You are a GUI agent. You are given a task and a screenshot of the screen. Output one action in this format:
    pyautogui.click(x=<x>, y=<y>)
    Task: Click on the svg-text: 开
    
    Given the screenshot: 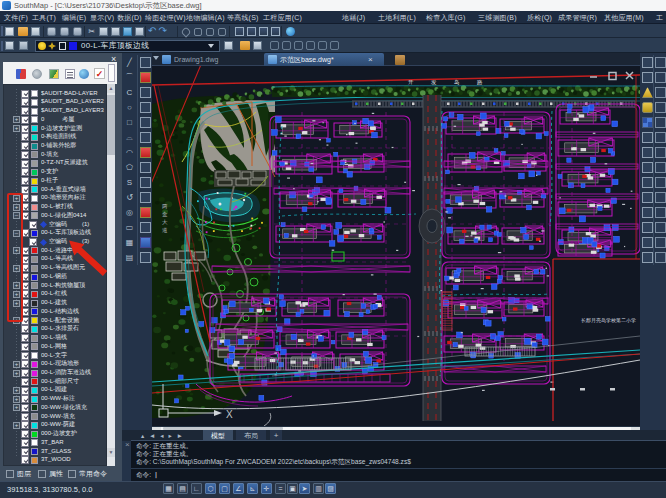 What is the action you would take?
    pyautogui.click(x=411, y=82)
    